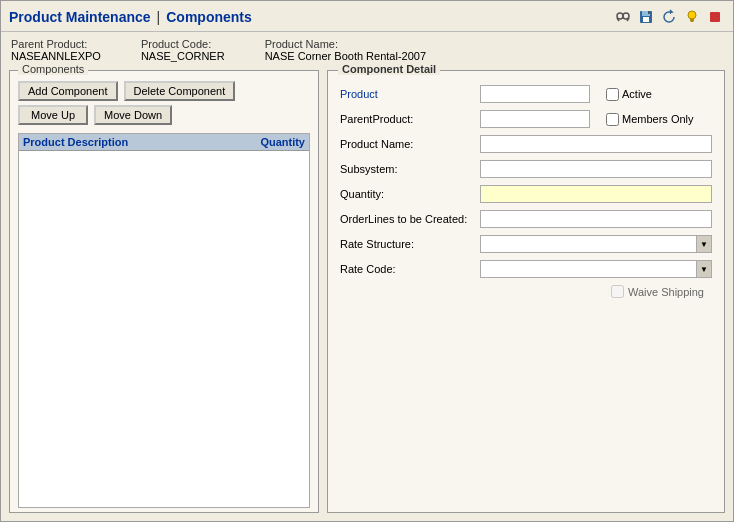 This screenshot has width=734, height=522. Describe the element at coordinates (275, 142) in the screenshot. I see `col-qty-header: Quantity` at that location.